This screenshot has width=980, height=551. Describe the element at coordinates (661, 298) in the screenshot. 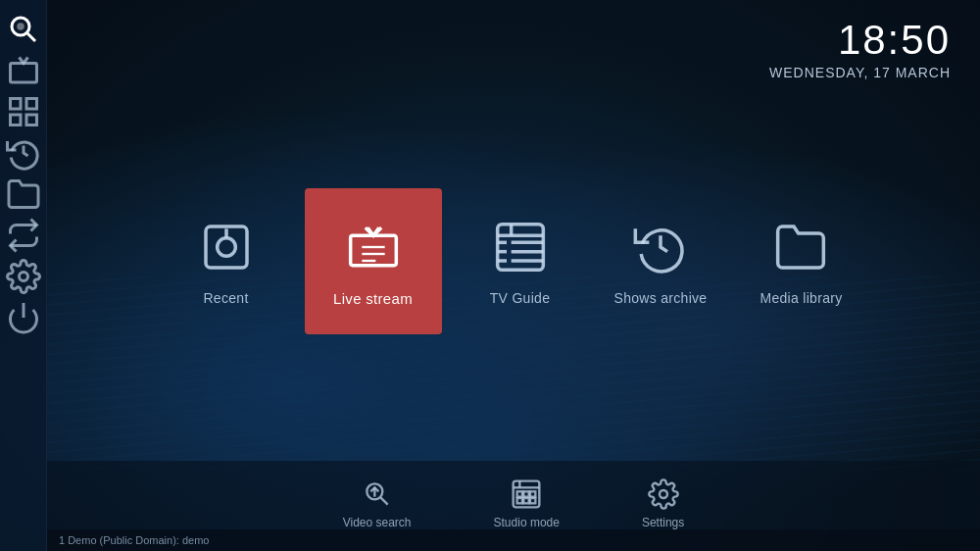

I see `showsarchive-label: Shows archive` at that location.